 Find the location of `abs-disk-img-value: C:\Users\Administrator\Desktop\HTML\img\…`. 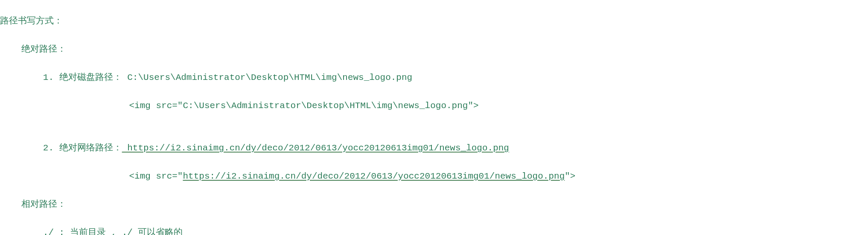

abs-disk-img-value: C:\Users\Administrator\Desktop\HTML\img\… is located at coordinates (325, 106).